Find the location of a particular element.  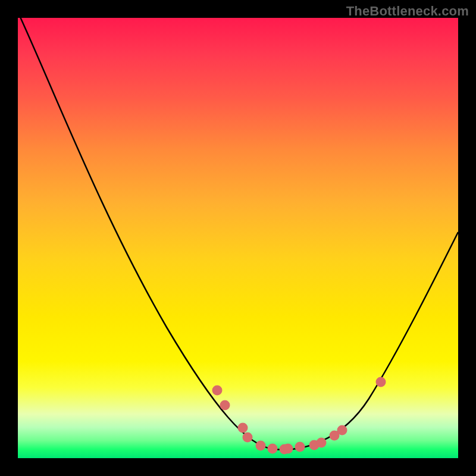

marker-group is located at coordinates (299, 416).